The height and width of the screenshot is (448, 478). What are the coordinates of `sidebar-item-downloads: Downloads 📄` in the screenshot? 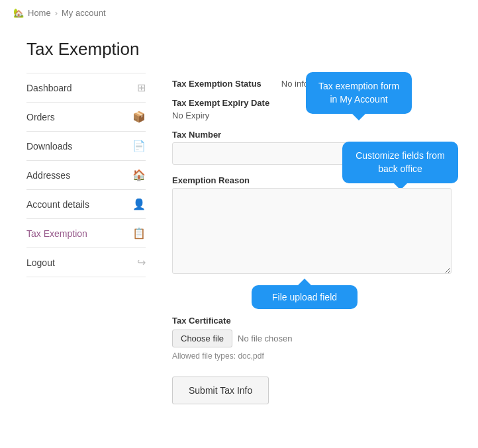 It's located at (86, 146).